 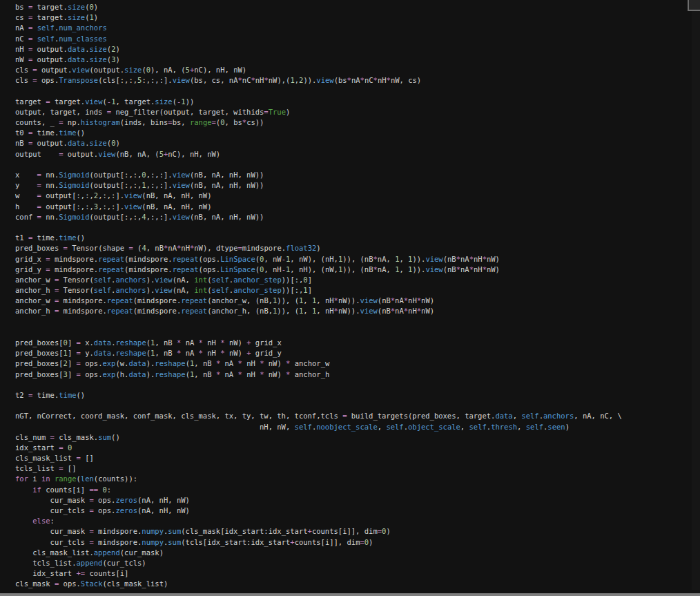 I want to click on code-line: output = output.view(nB, nA, (5+nC), nH,…, so click(x=353, y=155).